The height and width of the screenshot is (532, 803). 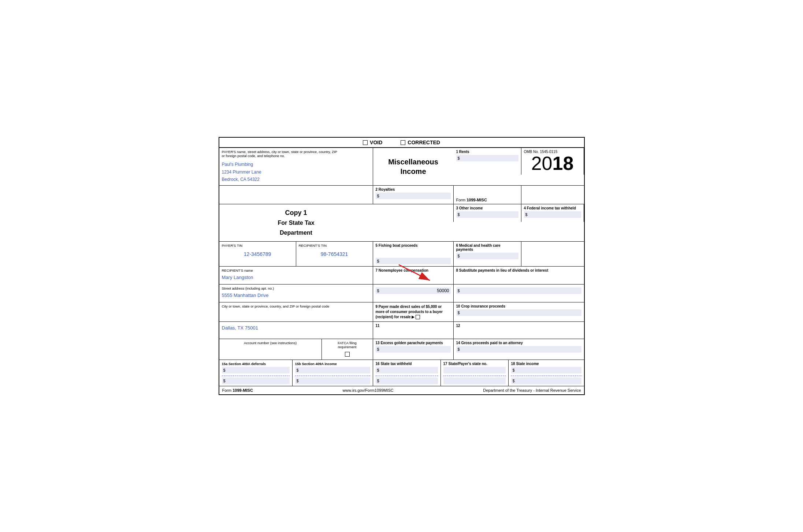 What do you see at coordinates (296, 166) in the screenshot?
I see `payer-info: PAYER'S name, street address, city or to…` at bounding box center [296, 166].